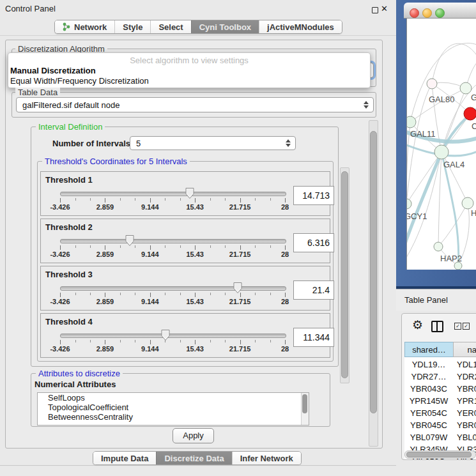 The width and height of the screenshot is (476, 476). Describe the element at coordinates (84, 27) in the screenshot. I see `tab-network: Network` at that location.